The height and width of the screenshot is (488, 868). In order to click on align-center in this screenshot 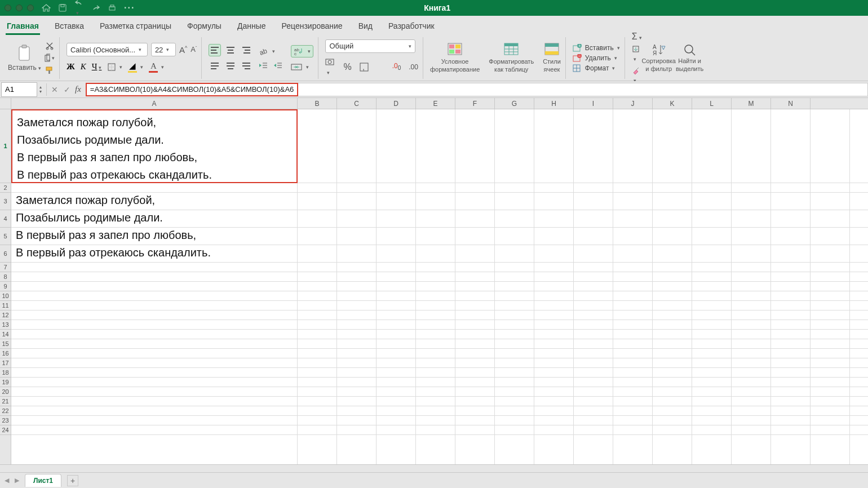, I will do `click(231, 66)`.